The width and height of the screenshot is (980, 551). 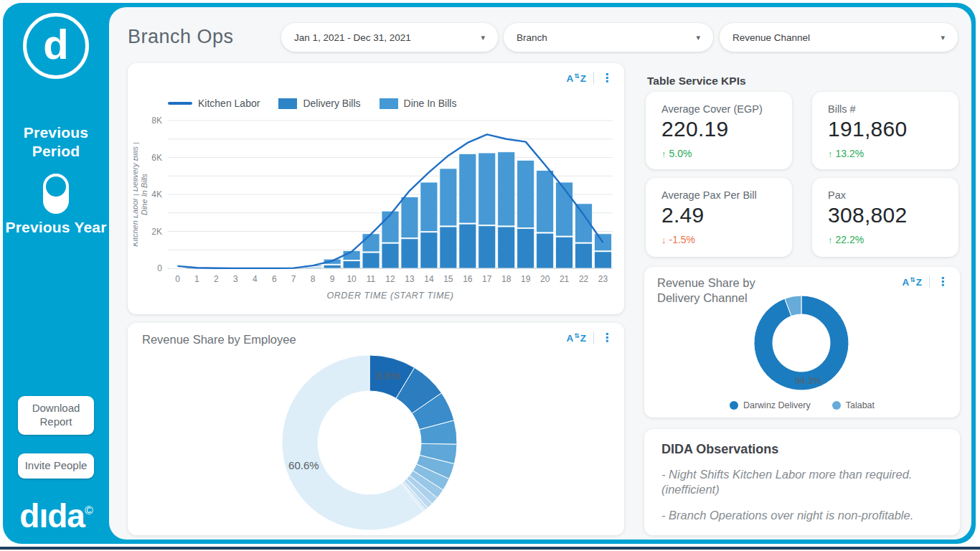 I want to click on dida-wordmark: dıda©, so click(x=56, y=516).